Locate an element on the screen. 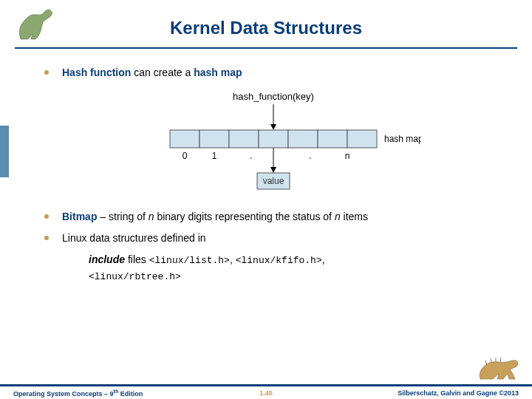 The height and width of the screenshot is (399, 532). diagram-map-label: hash map is located at coordinates (403, 139).